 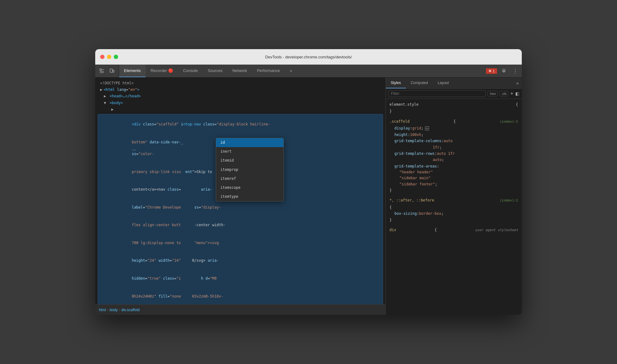 I want to click on style-grid-template-columns-val: 1fr;, so click(x=454, y=147).